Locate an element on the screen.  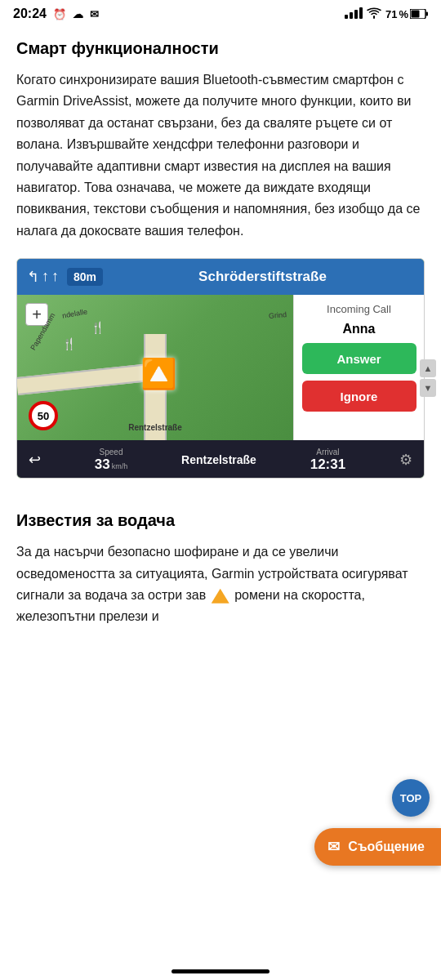
battery: 71 % is located at coordinates (407, 15).